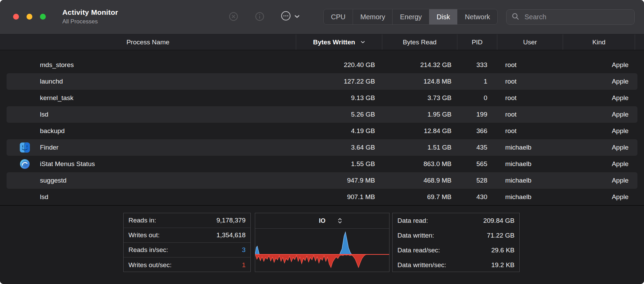  What do you see at coordinates (322, 221) in the screenshot?
I see `chart-title: IO` at bounding box center [322, 221].